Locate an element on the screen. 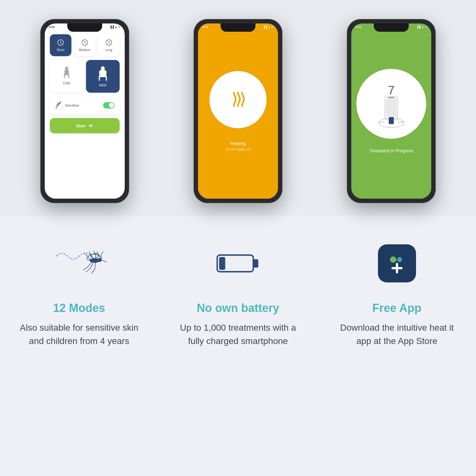  phone1-notch is located at coordinates (85, 28).